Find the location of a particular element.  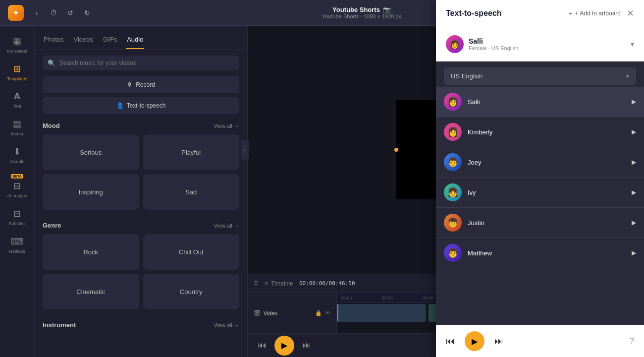

selected-voice-info: Salli Female · US English is located at coordinates (493, 44).